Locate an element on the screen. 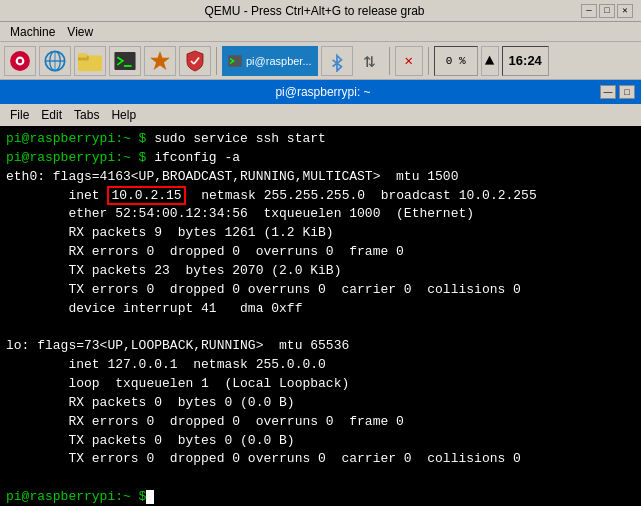 This screenshot has height=506, width=641. bluetooth-icon-btn is located at coordinates (337, 61).